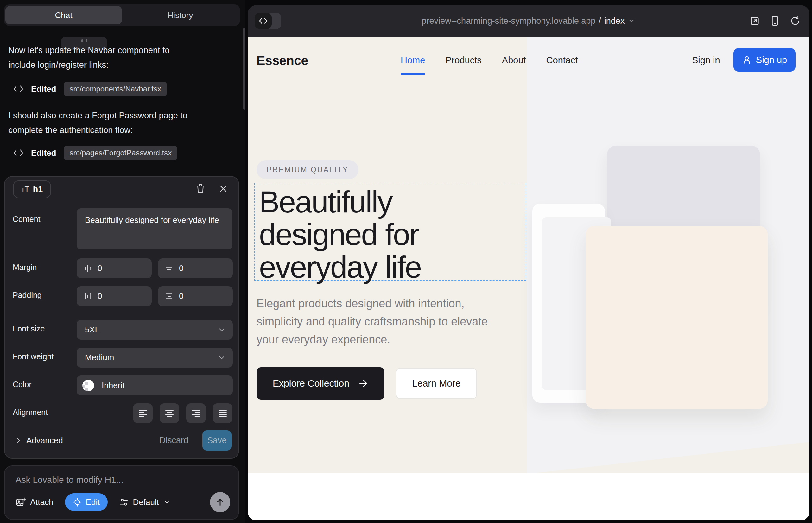  What do you see at coordinates (775, 21) in the screenshot?
I see `browser-actions` at bounding box center [775, 21].